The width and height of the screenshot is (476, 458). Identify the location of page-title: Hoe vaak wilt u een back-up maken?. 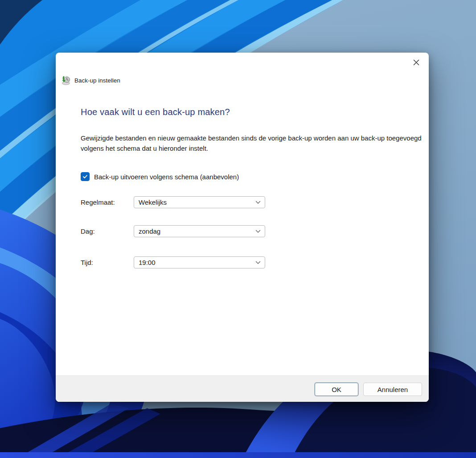
(155, 112).